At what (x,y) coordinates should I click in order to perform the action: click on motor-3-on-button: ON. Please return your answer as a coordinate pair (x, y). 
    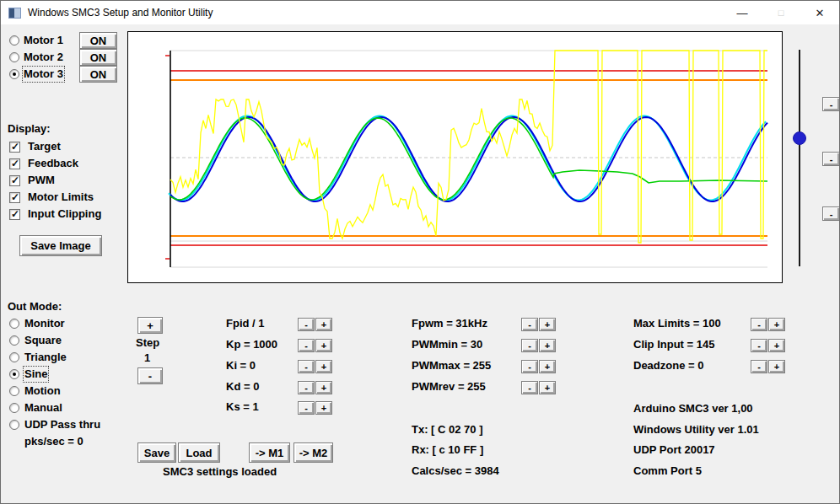
    Looking at the image, I should click on (98, 74).